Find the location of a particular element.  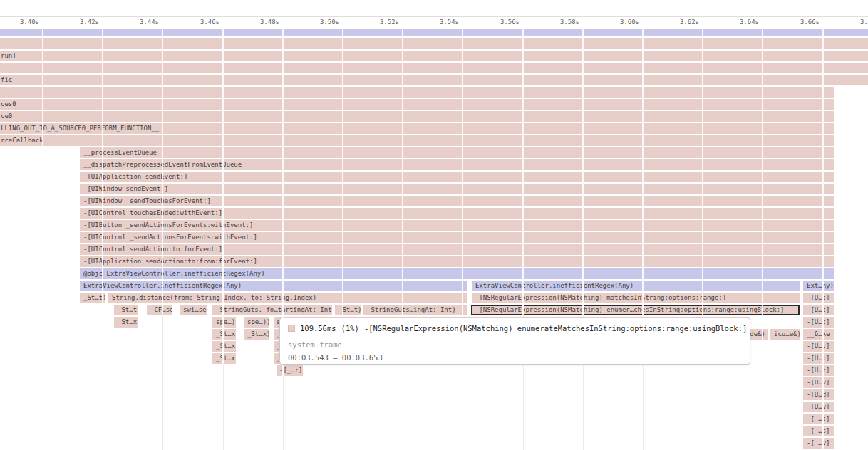

ruler-tick-label: 3.62s is located at coordinates (668, 22).